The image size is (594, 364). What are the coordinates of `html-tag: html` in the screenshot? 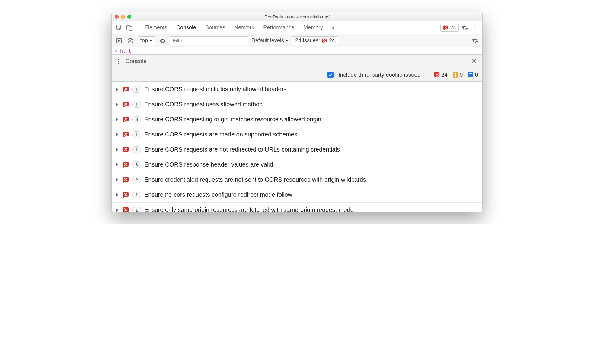 It's located at (126, 51).